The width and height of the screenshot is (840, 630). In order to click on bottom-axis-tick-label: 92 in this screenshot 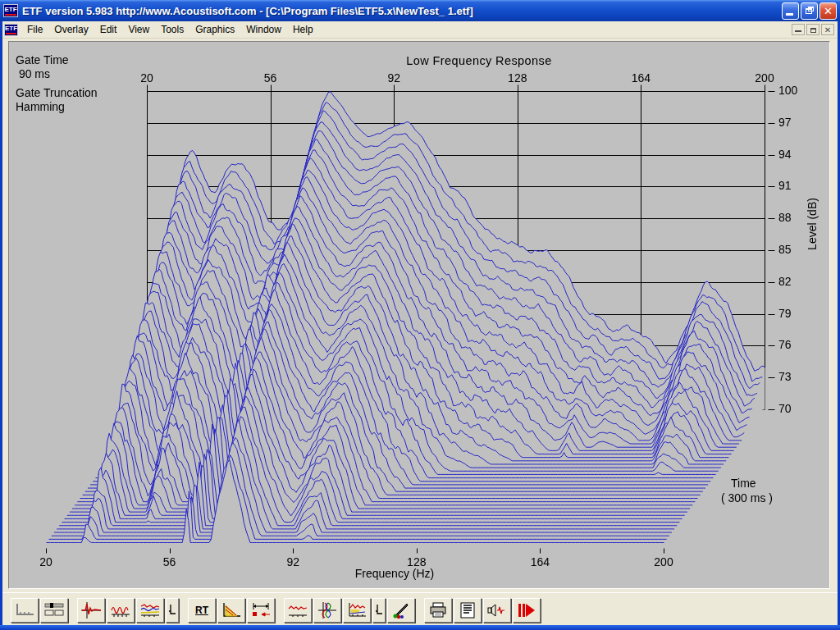, I will do `click(293, 562)`.